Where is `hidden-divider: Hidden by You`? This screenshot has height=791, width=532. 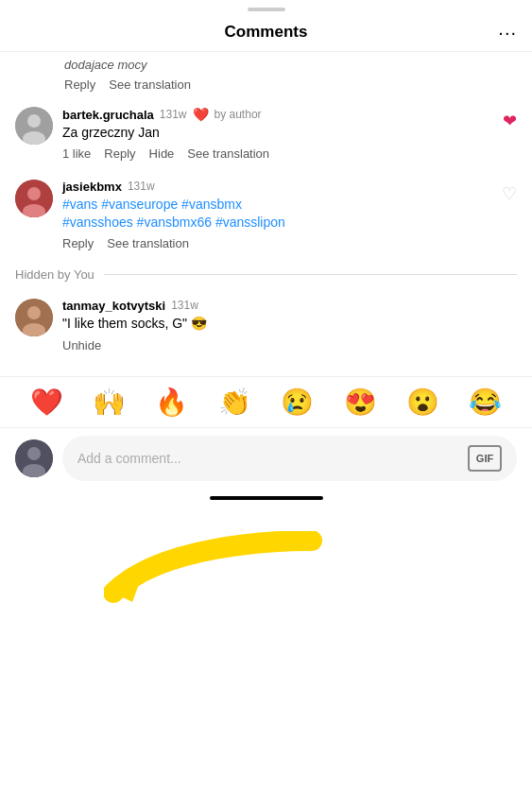
hidden-divider: Hidden by You is located at coordinates (266, 274).